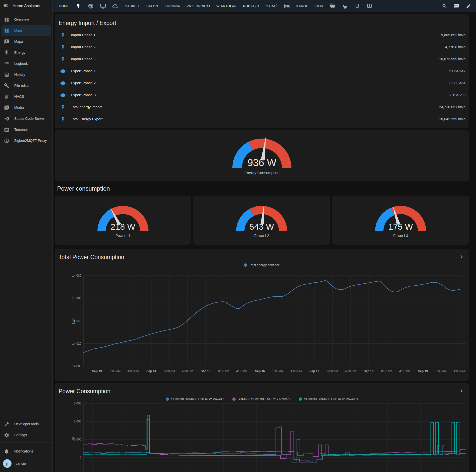 The height and width of the screenshot is (472, 476). I want to click on nav-tab-bed, so click(287, 6).